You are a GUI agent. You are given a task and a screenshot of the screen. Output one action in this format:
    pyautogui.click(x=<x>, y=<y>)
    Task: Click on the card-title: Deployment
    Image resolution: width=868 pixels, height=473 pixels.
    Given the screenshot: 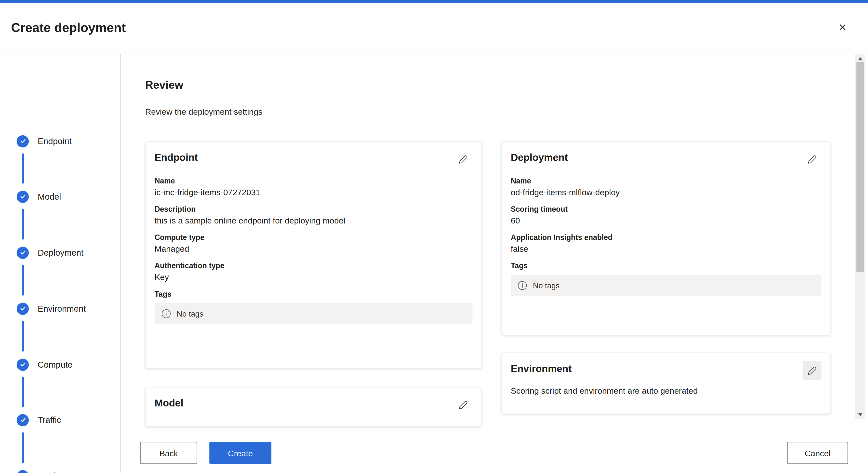 What is the action you would take?
    pyautogui.click(x=539, y=156)
    